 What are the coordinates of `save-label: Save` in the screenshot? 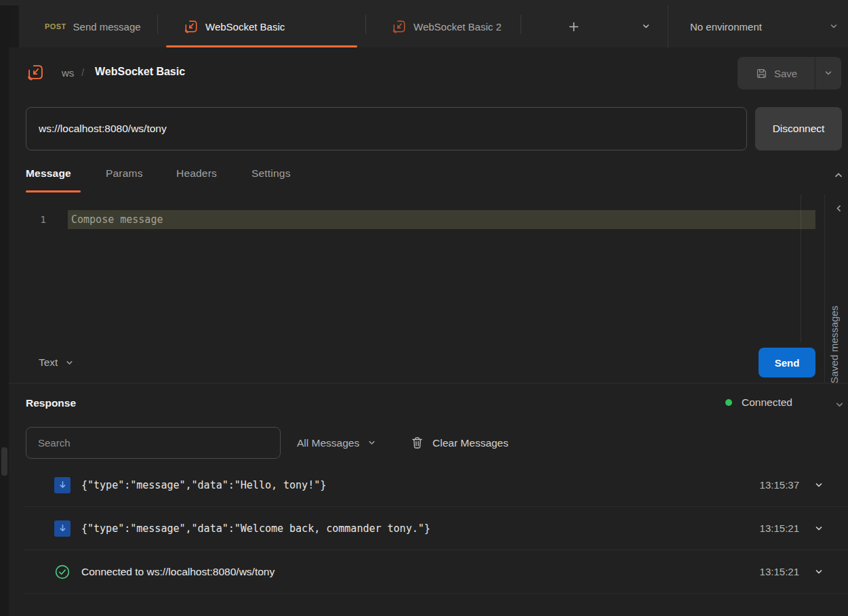 It's located at (786, 73).